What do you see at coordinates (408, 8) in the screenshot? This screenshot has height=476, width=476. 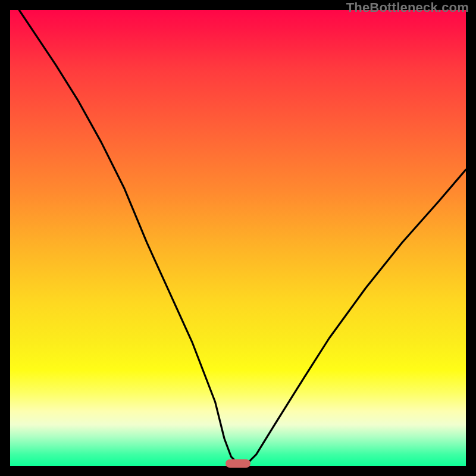 I see `watermark-text: TheBottleneck.com` at bounding box center [408, 8].